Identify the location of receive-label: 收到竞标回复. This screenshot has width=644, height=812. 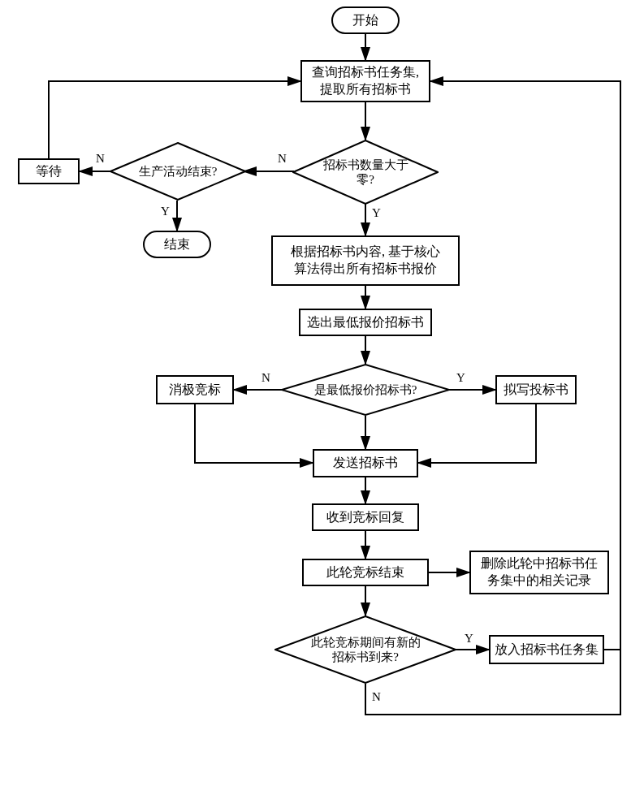
(365, 518).